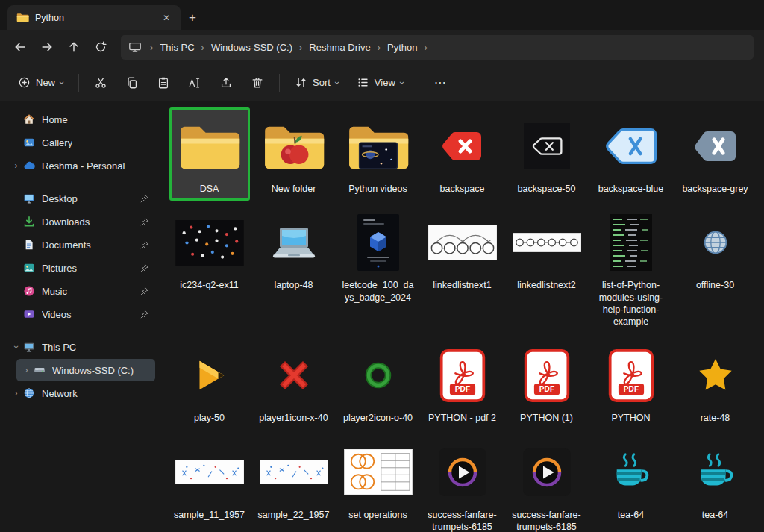  What do you see at coordinates (463, 154) in the screenshot?
I see `file-tile: backspace` at bounding box center [463, 154].